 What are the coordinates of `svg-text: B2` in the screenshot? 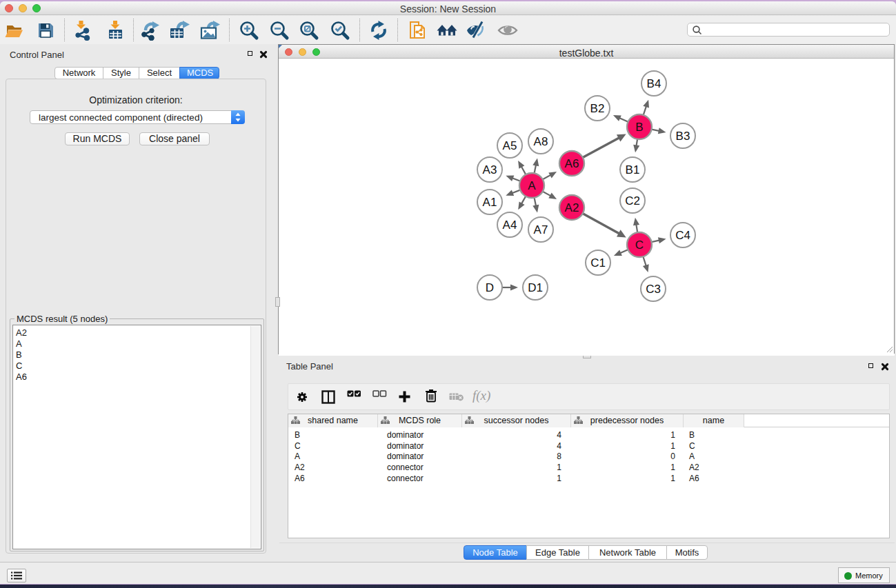 It's located at (597, 109).